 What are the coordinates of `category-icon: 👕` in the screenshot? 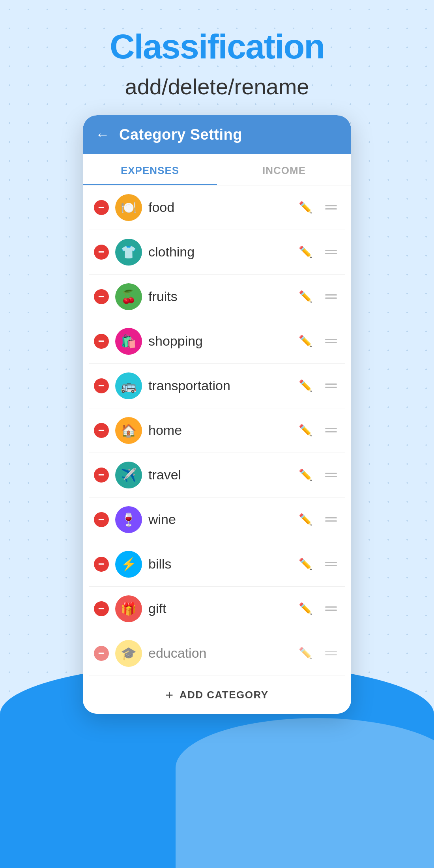 It's located at (129, 252).